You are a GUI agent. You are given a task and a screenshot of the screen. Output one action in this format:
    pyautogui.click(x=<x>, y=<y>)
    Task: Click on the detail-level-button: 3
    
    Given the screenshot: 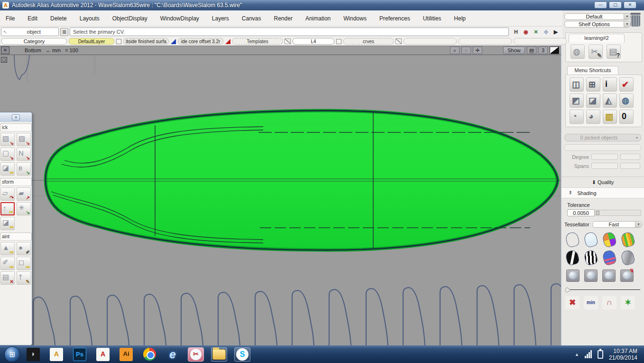 What is the action you would take?
    pyautogui.click(x=543, y=50)
    